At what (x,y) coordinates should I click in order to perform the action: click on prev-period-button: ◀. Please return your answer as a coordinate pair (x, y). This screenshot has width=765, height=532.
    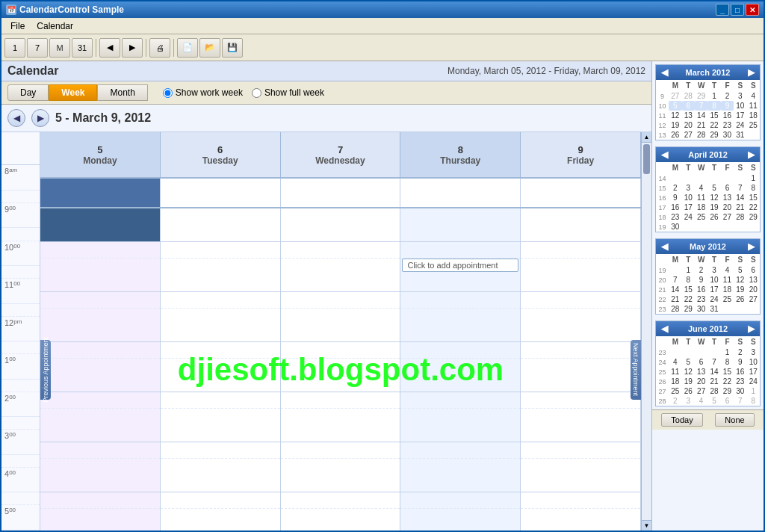
    Looking at the image, I should click on (110, 48).